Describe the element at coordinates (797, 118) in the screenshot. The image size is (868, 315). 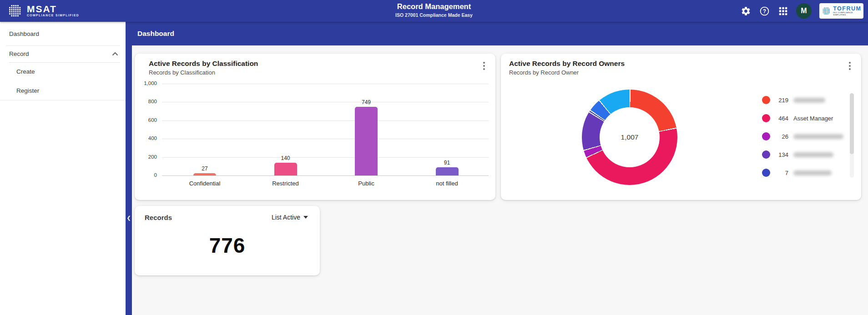
I see `legend-row: 464Asset Manager` at that location.